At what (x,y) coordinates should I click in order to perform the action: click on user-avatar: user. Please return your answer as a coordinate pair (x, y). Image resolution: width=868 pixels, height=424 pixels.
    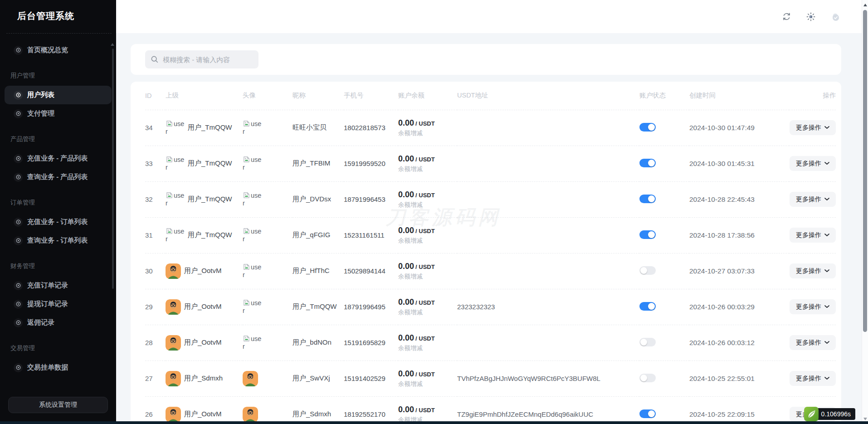
    Looking at the image, I should click on (268, 379).